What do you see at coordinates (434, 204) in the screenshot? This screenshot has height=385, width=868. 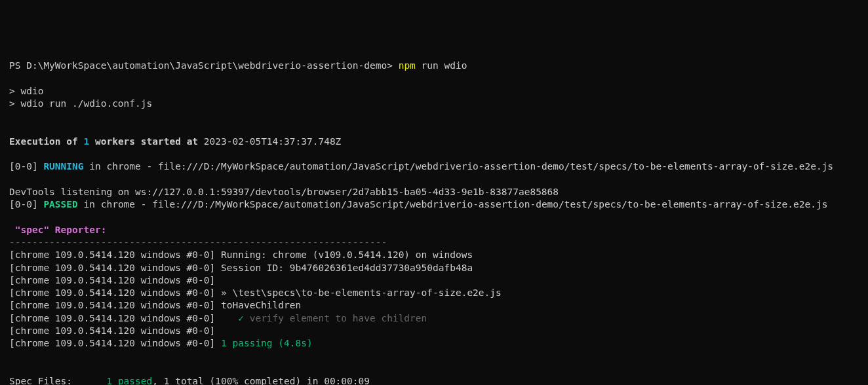 I see `passed-line: [0-0] PASSED in chrome - file:///D:/MyWo…` at bounding box center [434, 204].